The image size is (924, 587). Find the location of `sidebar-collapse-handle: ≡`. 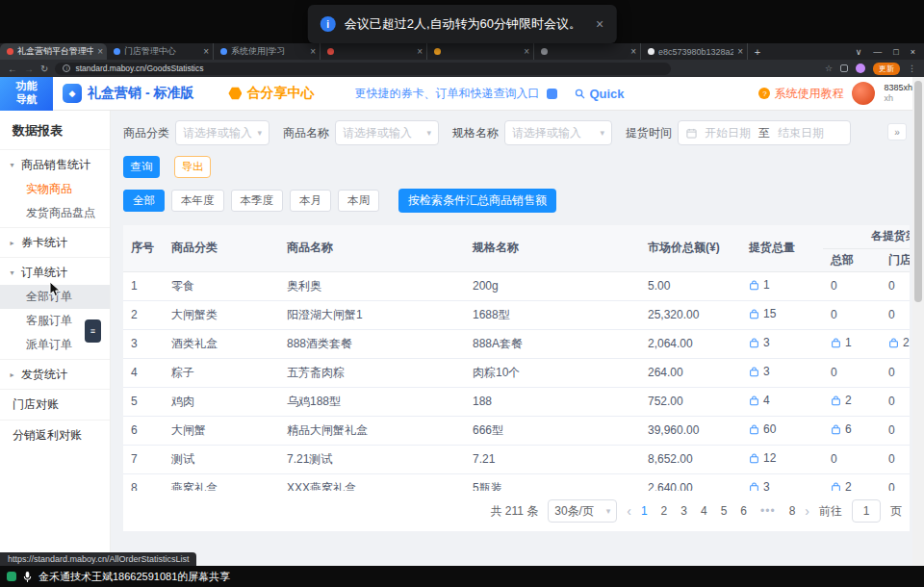

sidebar-collapse-handle: ≡ is located at coordinates (92, 331).